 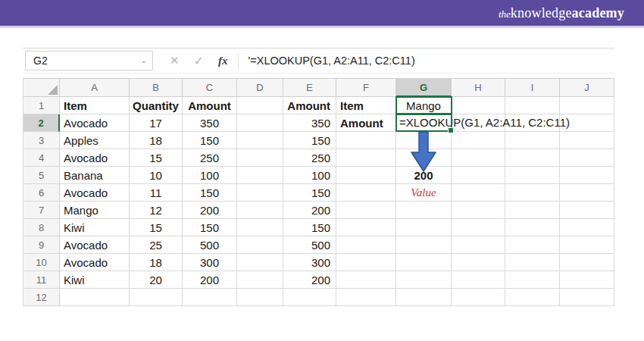 I want to click on cell-G8, so click(x=424, y=227).